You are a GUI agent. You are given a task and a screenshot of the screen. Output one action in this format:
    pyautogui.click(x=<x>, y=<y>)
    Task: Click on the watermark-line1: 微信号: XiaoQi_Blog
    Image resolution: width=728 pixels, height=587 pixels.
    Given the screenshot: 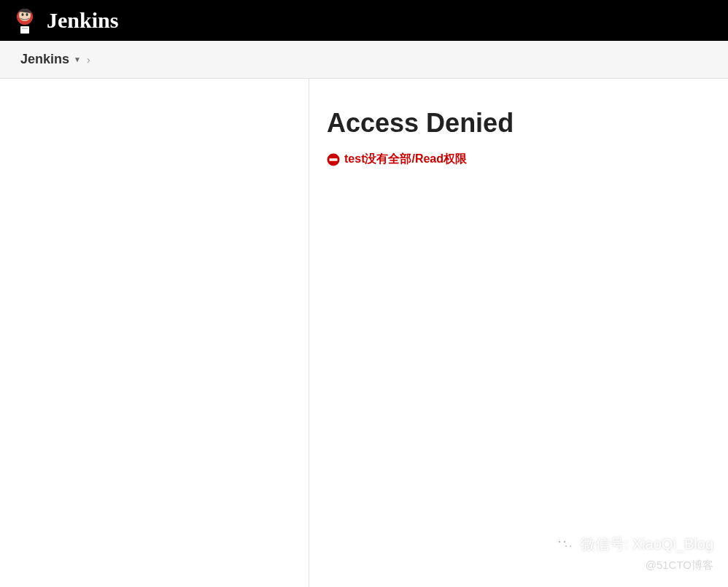 What is the action you would take?
    pyautogui.click(x=634, y=544)
    